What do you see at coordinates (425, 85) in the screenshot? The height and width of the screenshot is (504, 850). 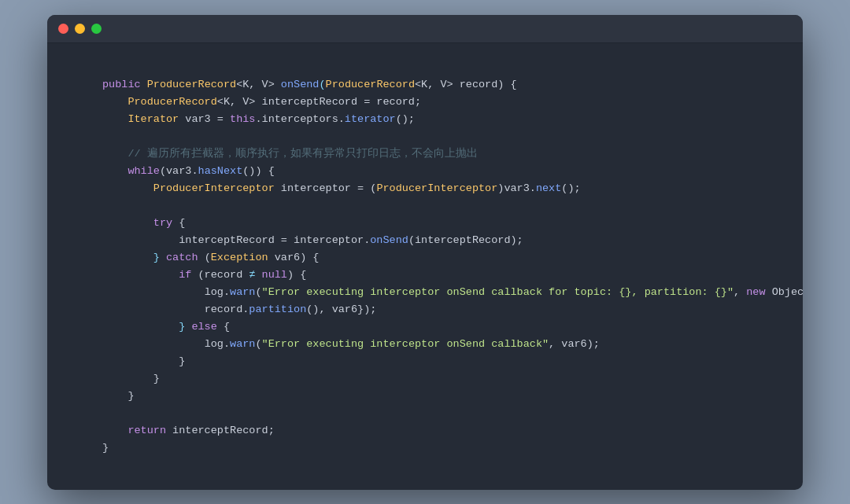 I see `code-line: public ProducerRecord<K, V> onSend(Produ…` at bounding box center [425, 85].